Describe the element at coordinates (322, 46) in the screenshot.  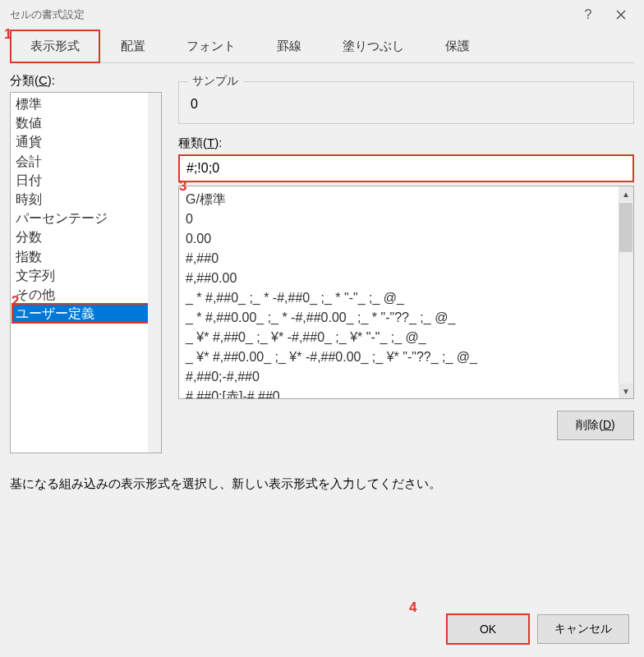
I see `tab-strip: 表示形式 配置 フォント 罫線 塗りつぶし 保護` at that location.